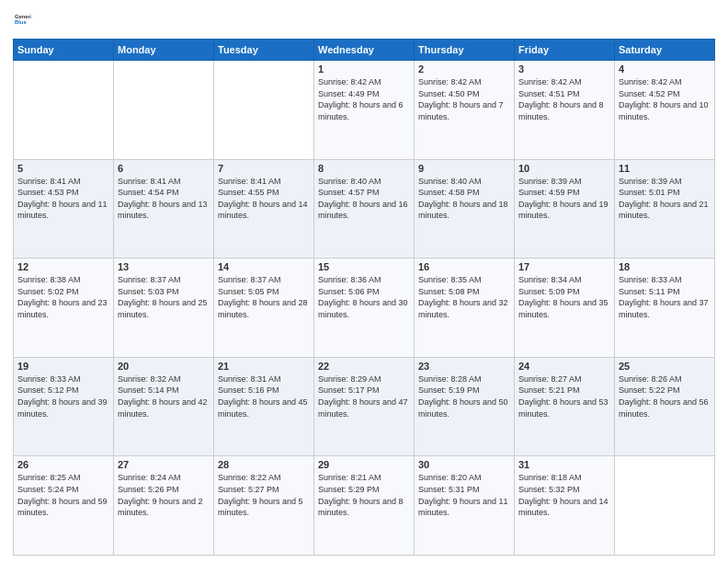 The width and height of the screenshot is (728, 563). I want to click on daylight-text: Daylight: 8 hours and 37 minutes., so click(665, 309).